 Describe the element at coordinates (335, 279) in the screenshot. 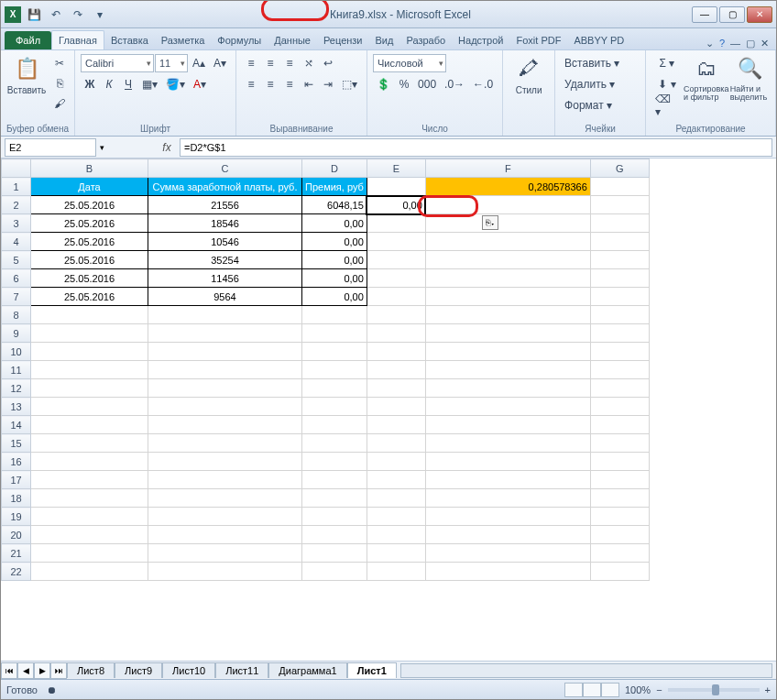

I see `cell-D6: 0,00` at that location.